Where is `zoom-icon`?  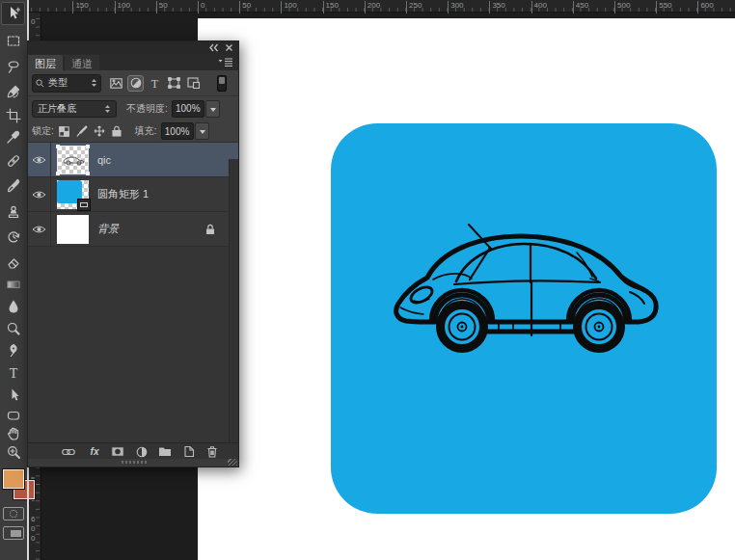 zoom-icon is located at coordinates (14, 452).